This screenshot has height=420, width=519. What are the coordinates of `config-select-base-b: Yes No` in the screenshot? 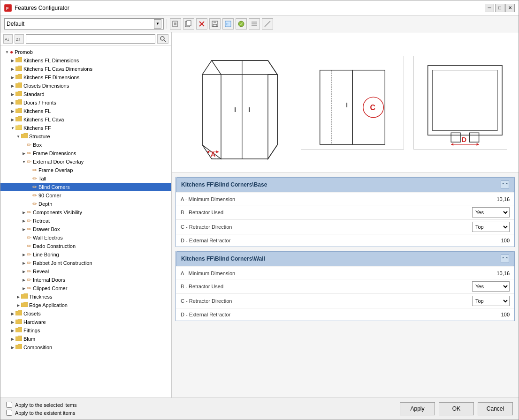 It's located at (491, 212).